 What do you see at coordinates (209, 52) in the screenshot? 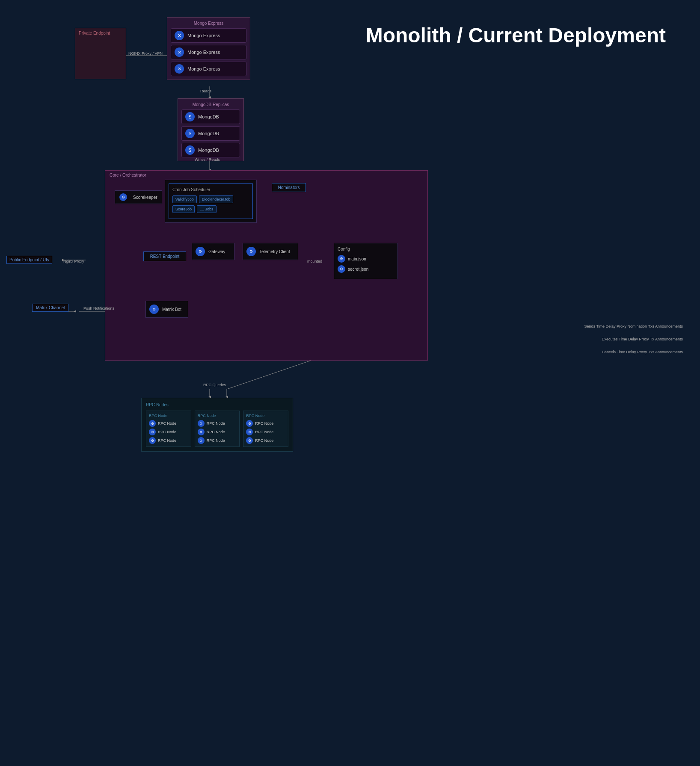
I see `mongo-item-2: ✕ Mongo Express` at bounding box center [209, 52].